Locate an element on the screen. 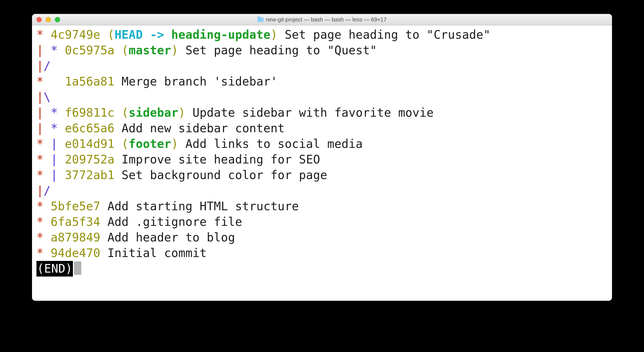  close-icon is located at coordinates (39, 19).